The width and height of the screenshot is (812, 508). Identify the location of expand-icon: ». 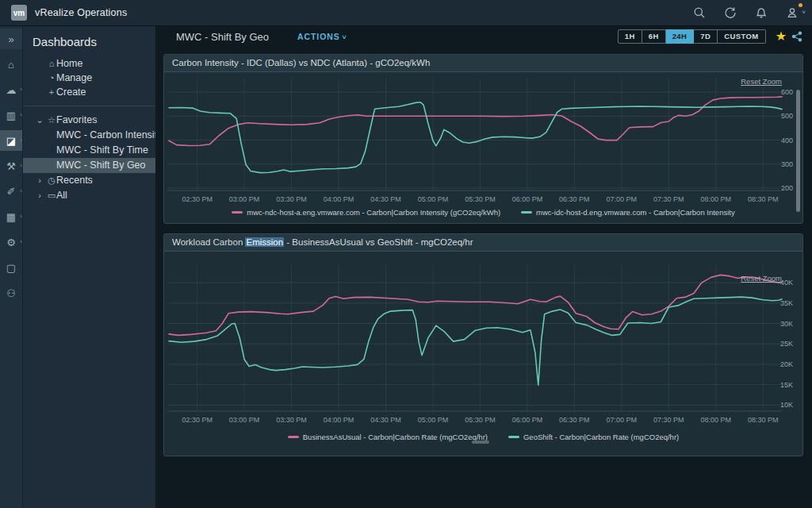
(11, 40).